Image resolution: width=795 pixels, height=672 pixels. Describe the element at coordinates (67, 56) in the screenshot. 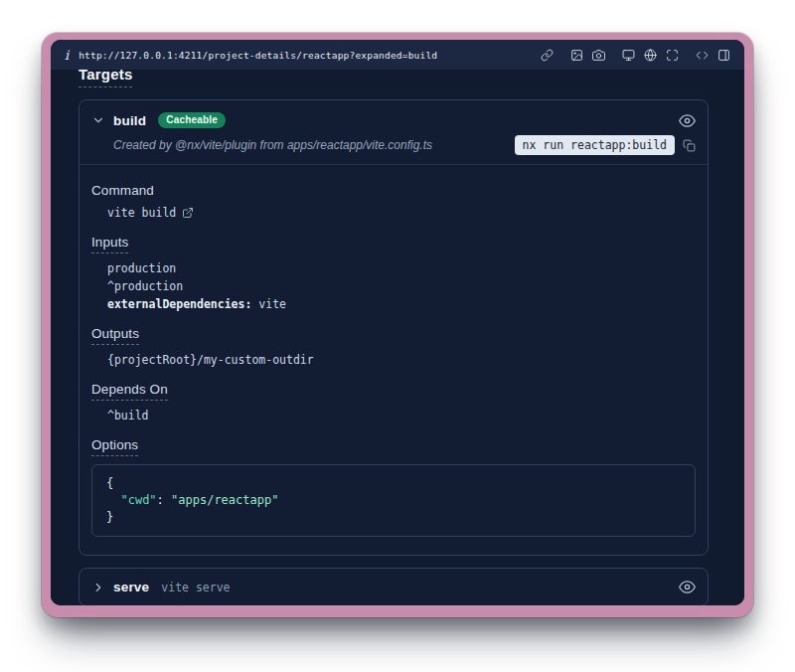

I see `info-icon: i` at that location.